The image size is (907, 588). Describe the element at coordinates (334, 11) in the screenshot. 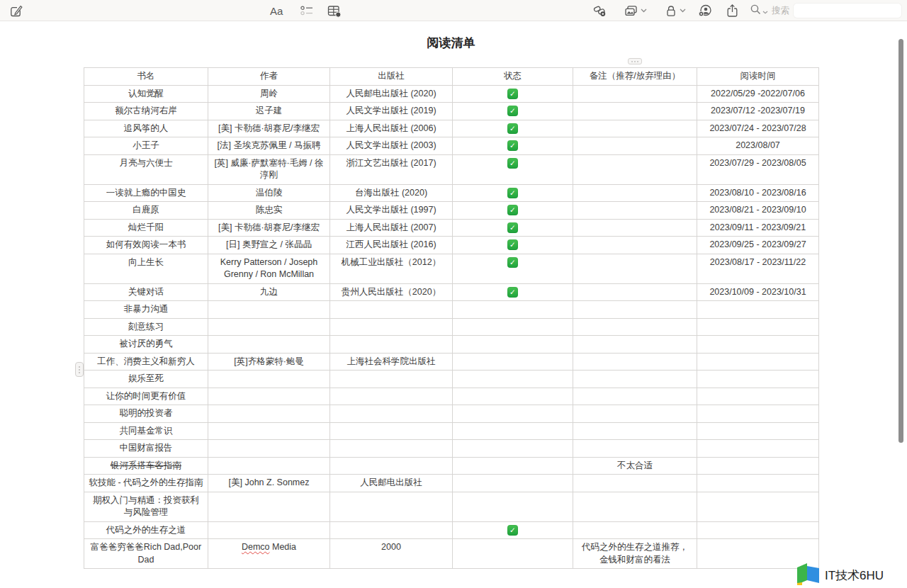

I see `table-button` at that location.